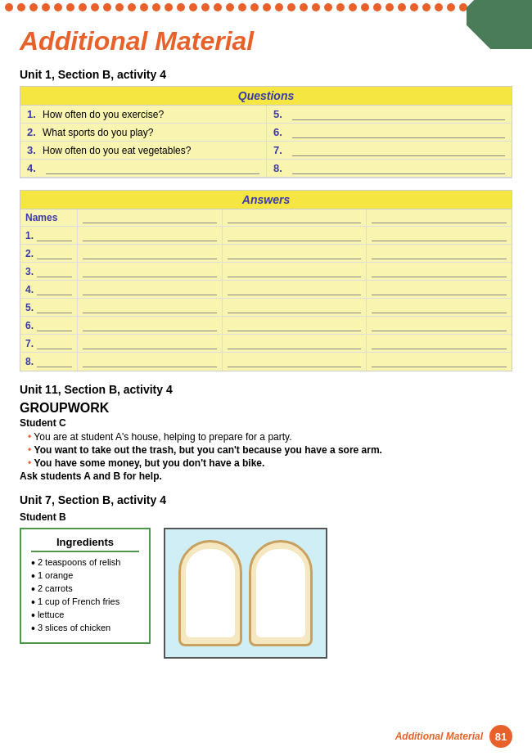 This screenshot has height=756, width=532. What do you see at coordinates (85, 589) in the screenshot?
I see `ingredient-3: • 2 carrots` at bounding box center [85, 589].